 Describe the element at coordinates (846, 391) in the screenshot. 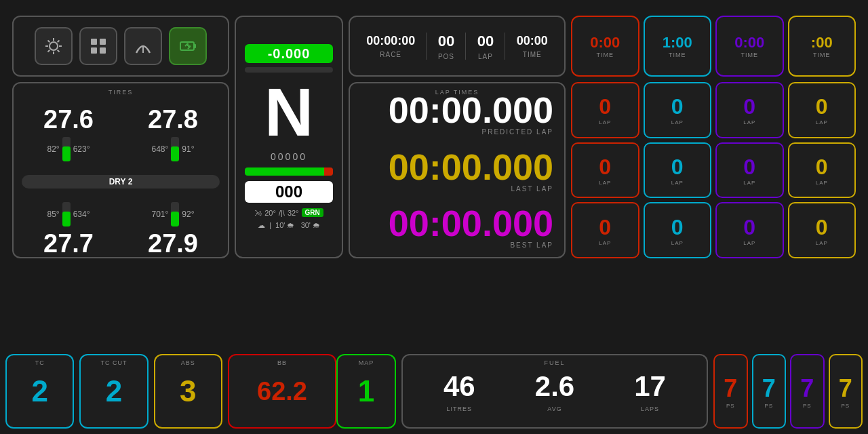

I see `side-bot-ctrl-4: 7 PS` at that location.